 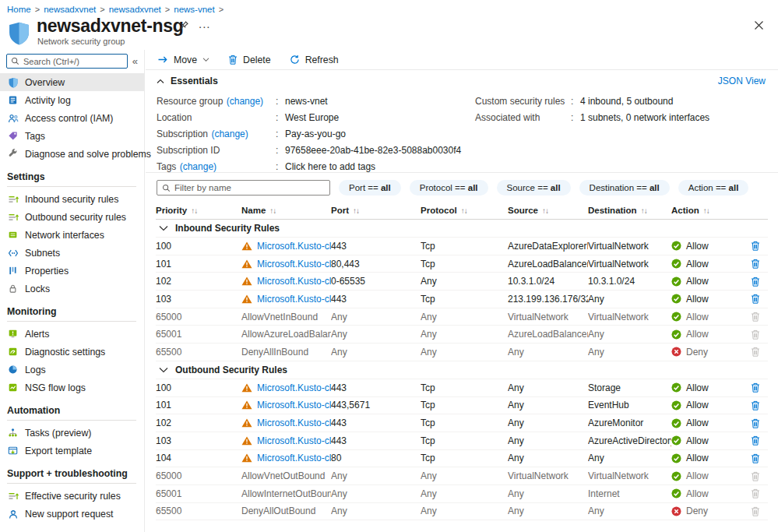 I want to click on command-bar: Move Delete Refresh, so click(x=462, y=59).